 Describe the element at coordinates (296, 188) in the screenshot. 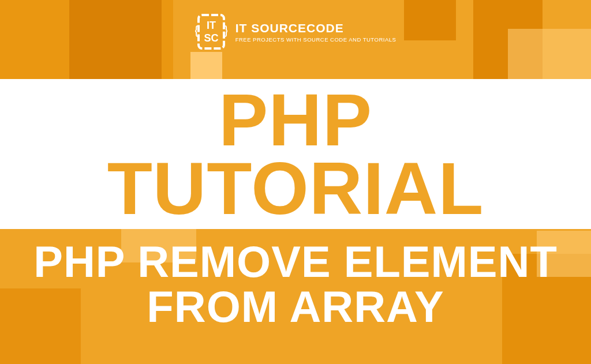

I see `main-title-line2: TUTORIAL` at that location.